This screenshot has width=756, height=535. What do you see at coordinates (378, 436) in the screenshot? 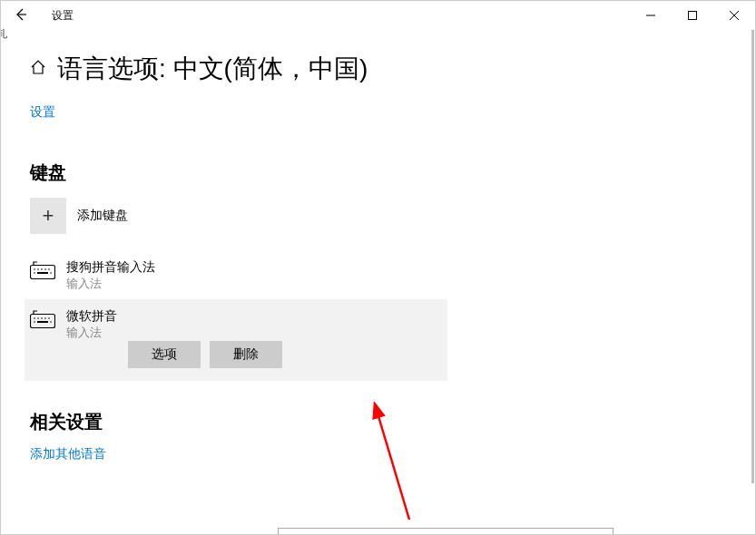
I see `related-settings-section: 相关设置 添加其他语音` at bounding box center [378, 436].